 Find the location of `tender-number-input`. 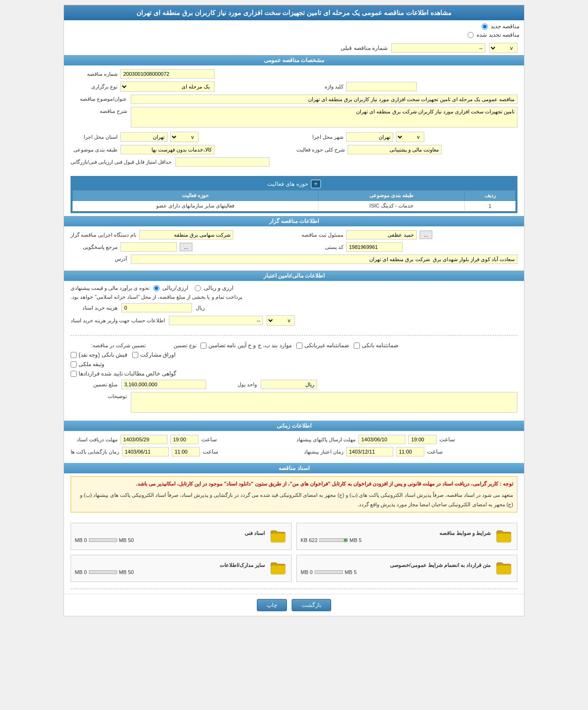

tender-number-input is located at coordinates (167, 74).